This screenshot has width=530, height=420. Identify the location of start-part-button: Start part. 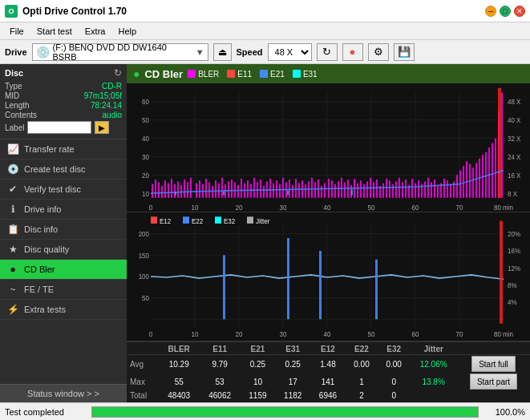
(494, 382).